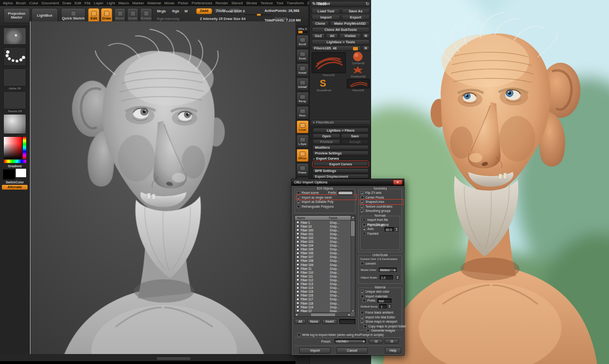  I want to click on list-header: Name Faces, so click(323, 218).